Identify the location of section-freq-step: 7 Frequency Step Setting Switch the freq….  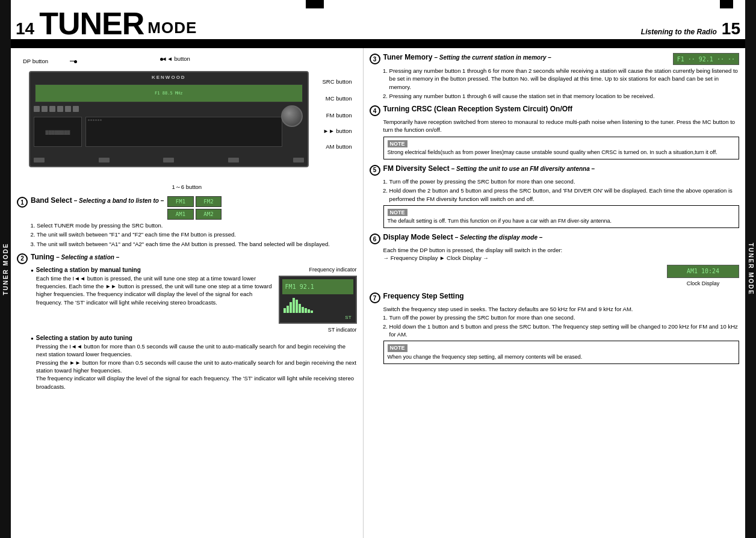
(554, 327).